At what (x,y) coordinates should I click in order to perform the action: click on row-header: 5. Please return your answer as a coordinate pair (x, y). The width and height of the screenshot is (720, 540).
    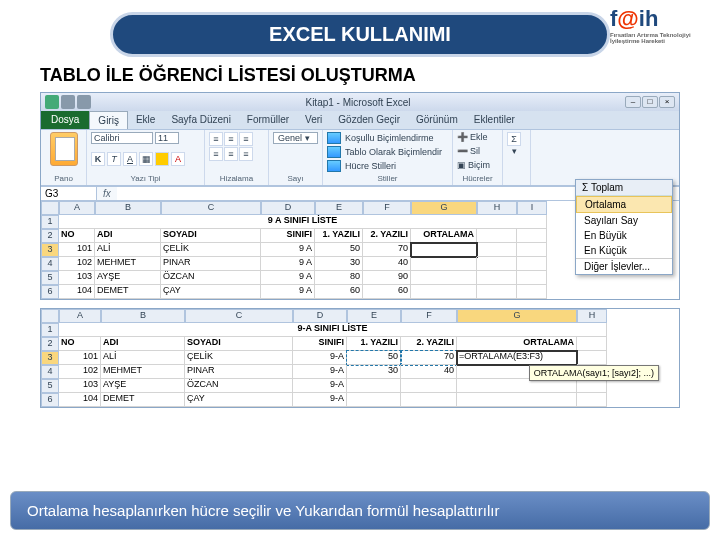
    Looking at the image, I should click on (50, 386).